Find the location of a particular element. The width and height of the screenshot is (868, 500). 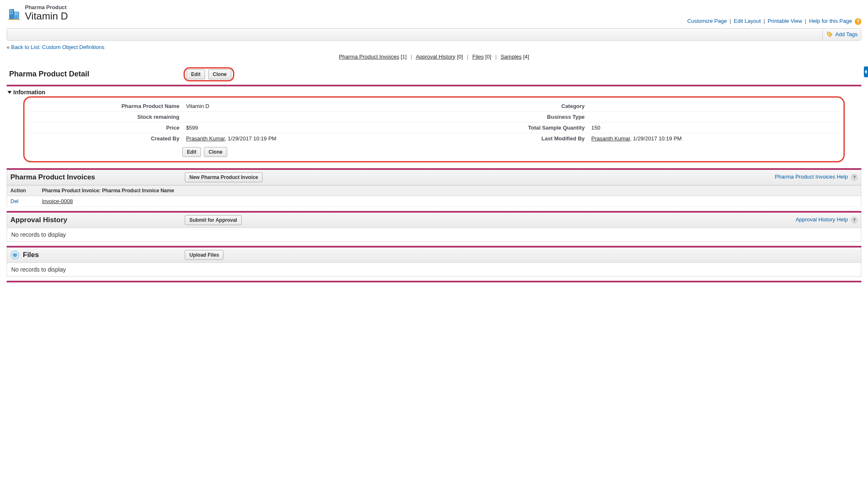

detail-section-title: Pharma Product Detail is located at coordinates (96, 74).